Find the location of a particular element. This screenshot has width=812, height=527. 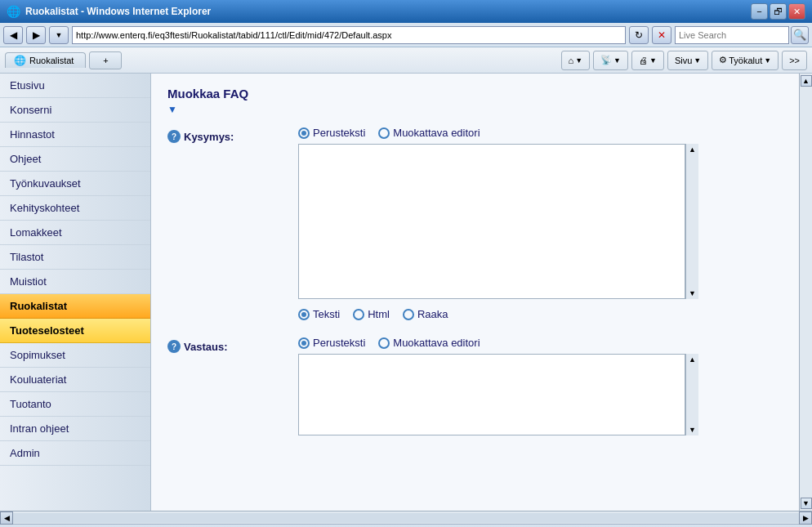

main-scroll-down: ▼ is located at coordinates (806, 503).